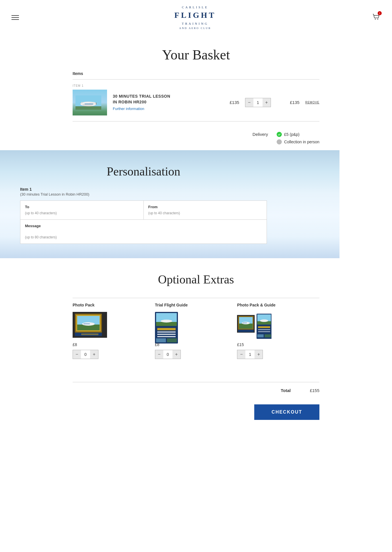 The image size is (392, 552). Describe the element at coordinates (41, 237) in the screenshot. I see `message-field-hint: (up to 80 characters)` at that location.